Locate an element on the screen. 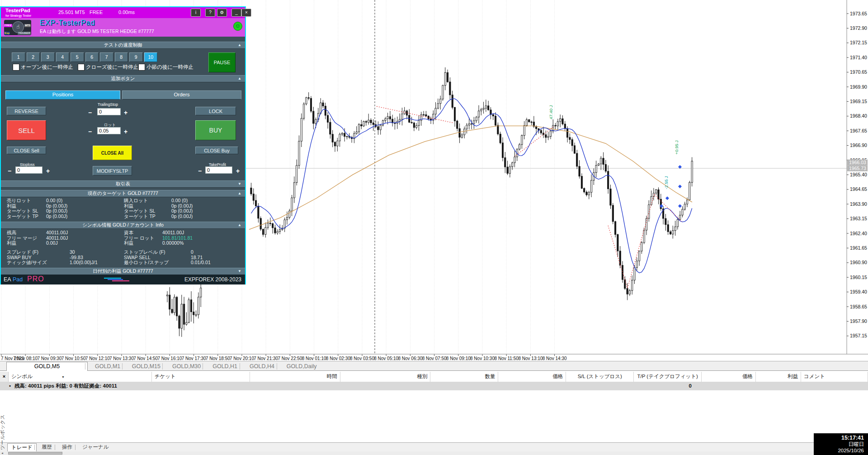 This screenshot has height=455, width=868. svg-text: 7 Nov 21:30 is located at coordinates (266, 358).